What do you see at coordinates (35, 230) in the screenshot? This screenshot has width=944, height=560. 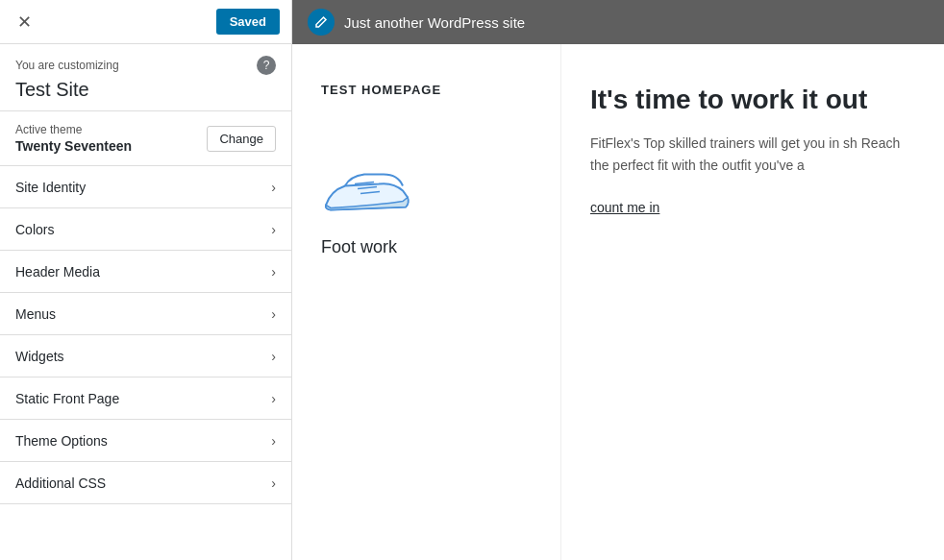 I see `menu-item-label-colors: Colors` at bounding box center [35, 230].